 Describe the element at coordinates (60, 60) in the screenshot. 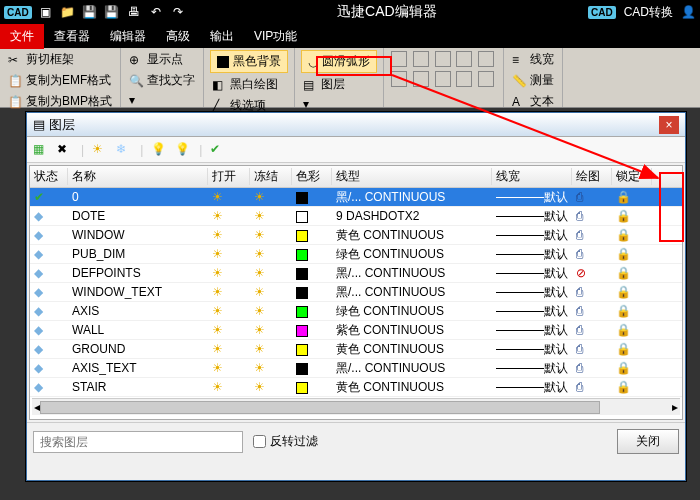

I see `ribbon-cut: ✂剪切框架` at that location.